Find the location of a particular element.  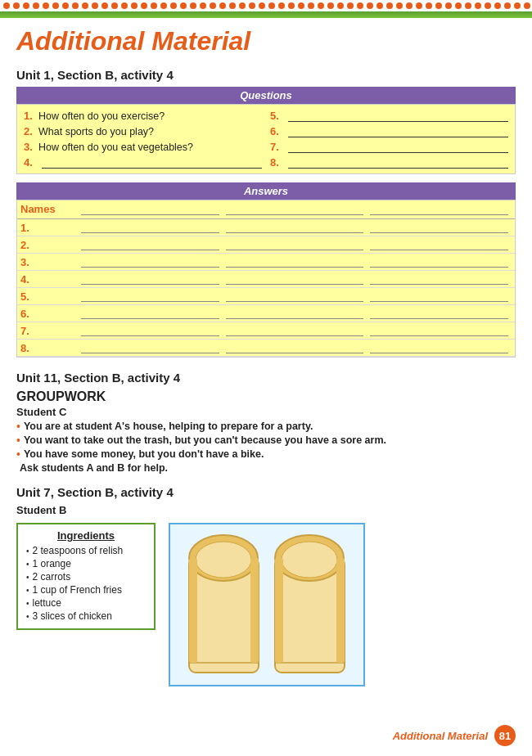

ingredient-text-6: 3 slices of chicken is located at coordinates (72, 616).